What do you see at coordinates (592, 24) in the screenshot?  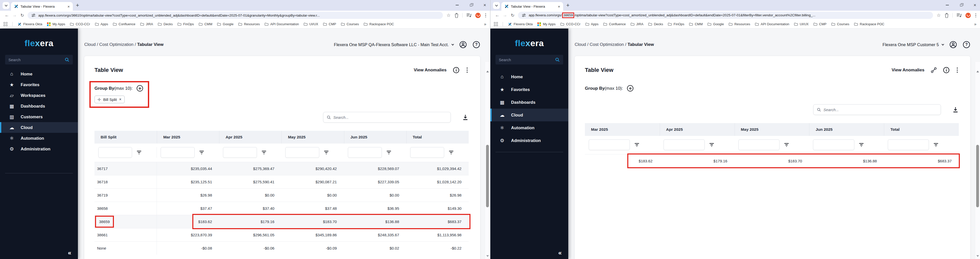 I see `bookmark-folder: Apps` at bounding box center [592, 24].